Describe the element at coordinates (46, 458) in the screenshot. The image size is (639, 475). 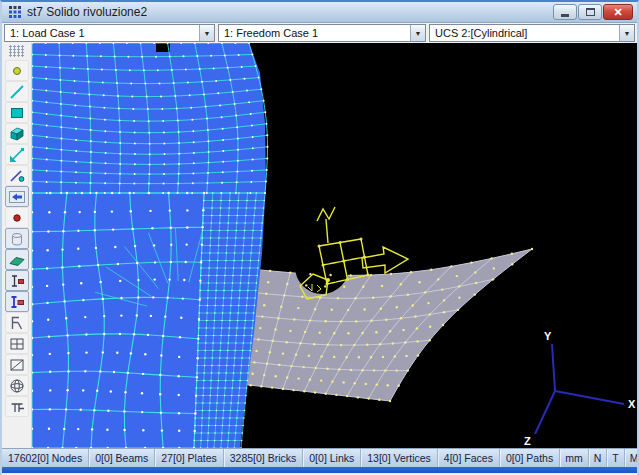
I see `nodes-count: 17602[0] Nodes` at that location.